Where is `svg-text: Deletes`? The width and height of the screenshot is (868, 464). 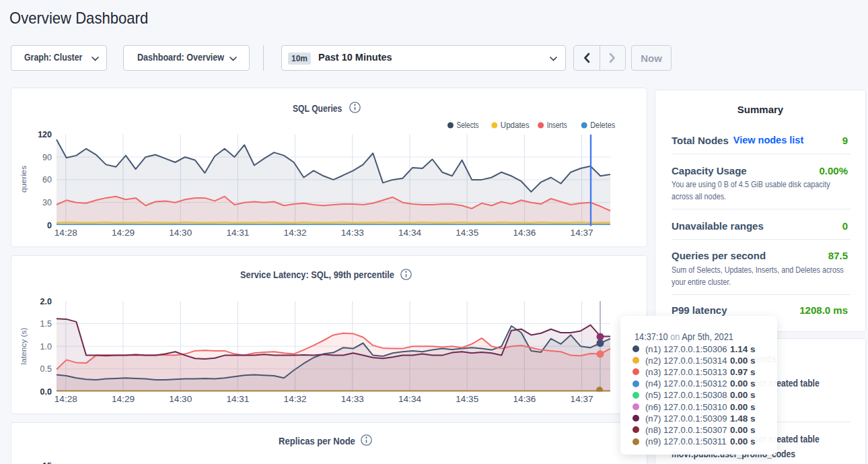 svg-text: Deletes is located at coordinates (603, 125).